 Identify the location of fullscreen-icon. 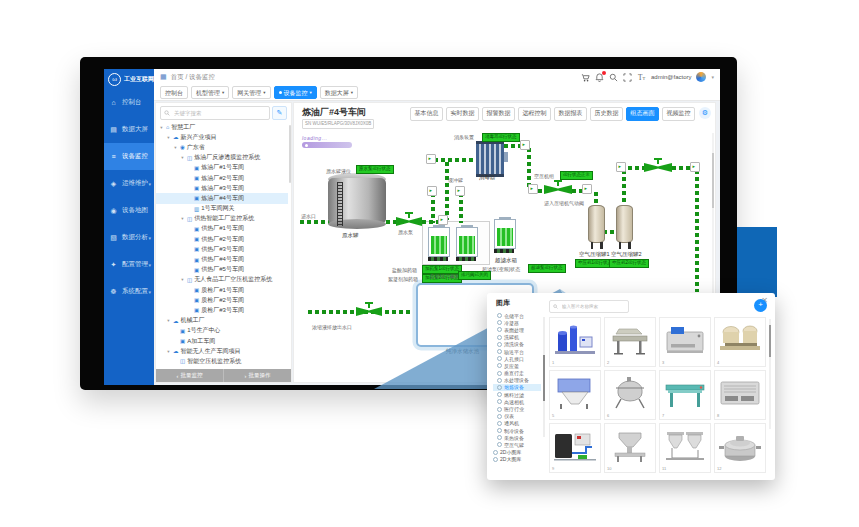
(628, 78).